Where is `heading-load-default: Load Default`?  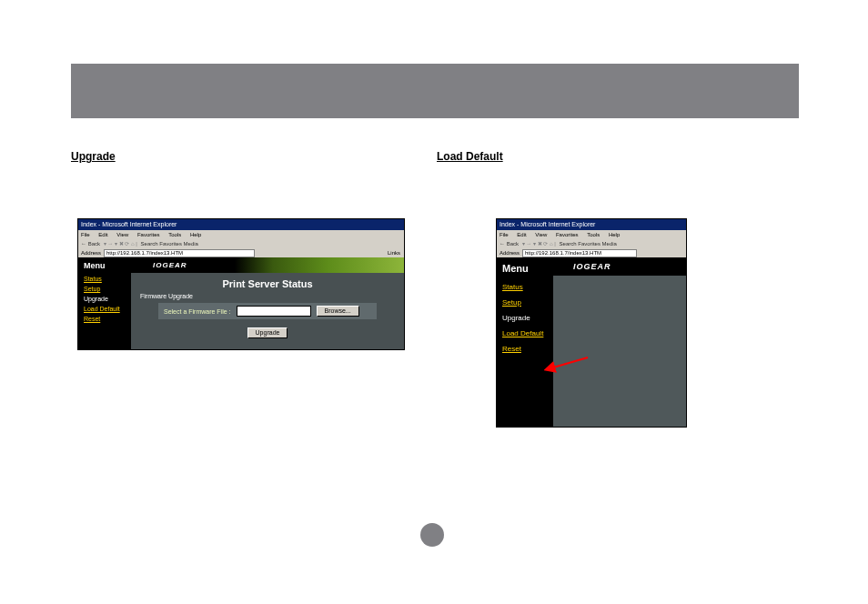 heading-load-default: Load Default is located at coordinates (469, 156).